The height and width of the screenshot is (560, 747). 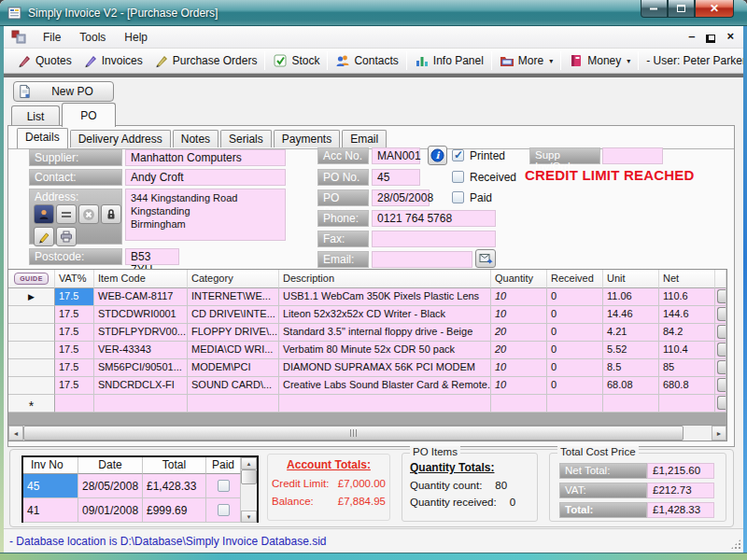 I want to click on po-date-field: 28/05/2008, so click(x=401, y=198).